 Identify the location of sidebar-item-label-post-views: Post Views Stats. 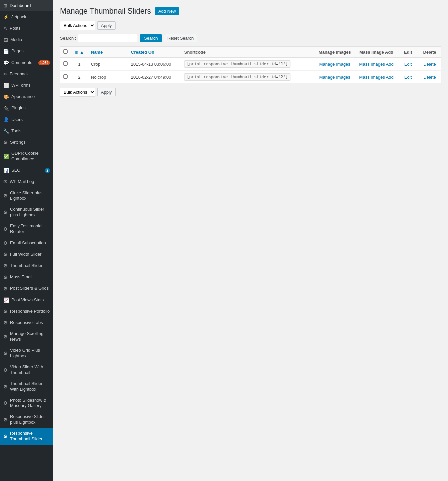
(31, 300).